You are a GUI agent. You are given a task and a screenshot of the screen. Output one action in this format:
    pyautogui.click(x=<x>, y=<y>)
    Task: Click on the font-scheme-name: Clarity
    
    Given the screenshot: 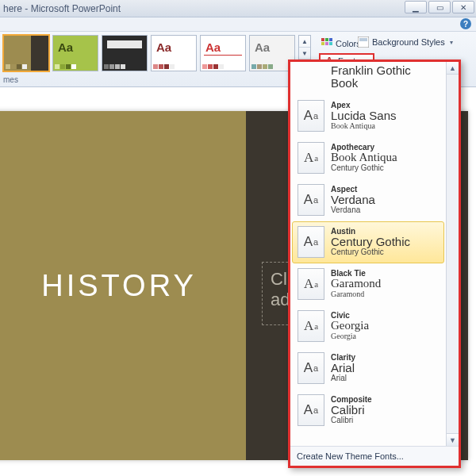 What is the action you would take?
    pyautogui.click(x=343, y=357)
    